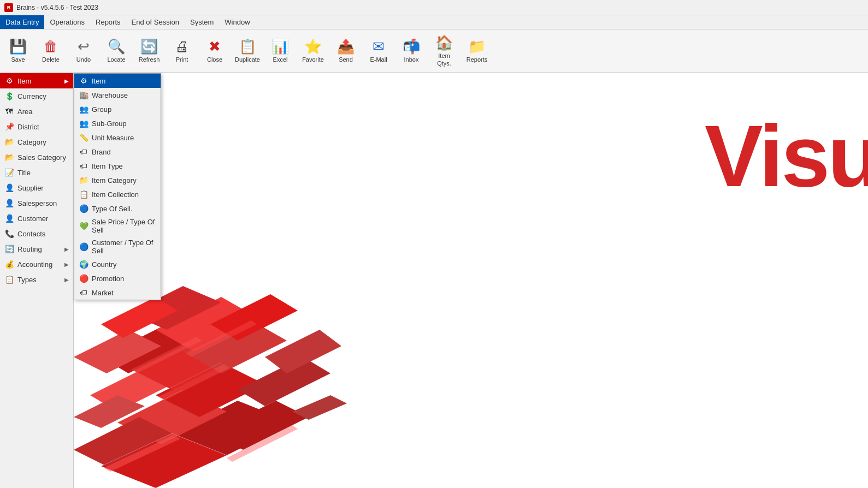 The width and height of the screenshot is (868, 488). What do you see at coordinates (117, 209) in the screenshot?
I see `submenu-item-type-of-sell: 🔵 Type Of Sell.` at bounding box center [117, 209].